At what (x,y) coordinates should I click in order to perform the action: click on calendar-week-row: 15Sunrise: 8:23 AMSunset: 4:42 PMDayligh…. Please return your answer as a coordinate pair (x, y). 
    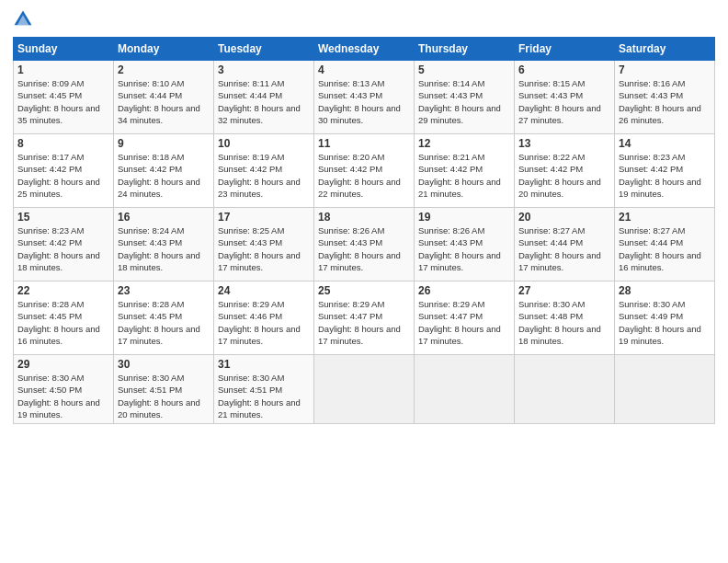
    Looking at the image, I should click on (364, 245).